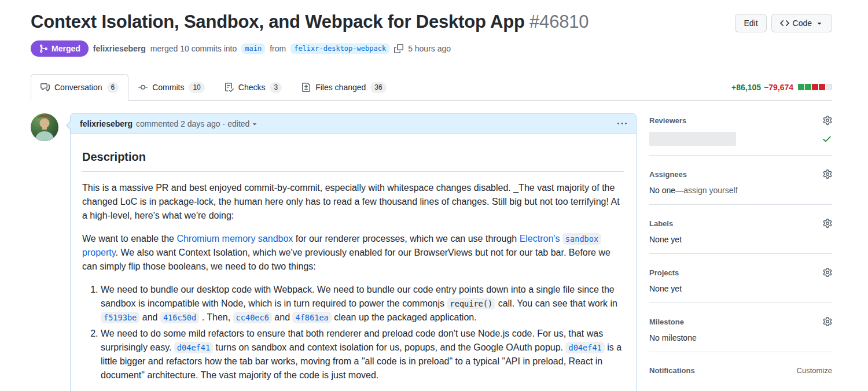 This screenshot has height=391, width=868. What do you see at coordinates (827, 322) in the screenshot?
I see `milestone-gear-button` at bounding box center [827, 322].